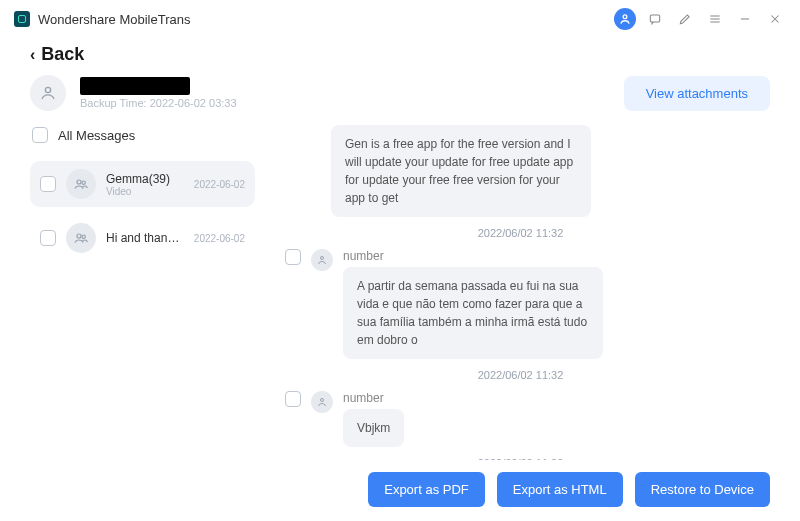 The width and height of the screenshot is (800, 521). What do you see at coordinates (142, 238) in the screenshot?
I see `conversation-item: Hi and thanks(43) 2022-06-02` at bounding box center [142, 238].